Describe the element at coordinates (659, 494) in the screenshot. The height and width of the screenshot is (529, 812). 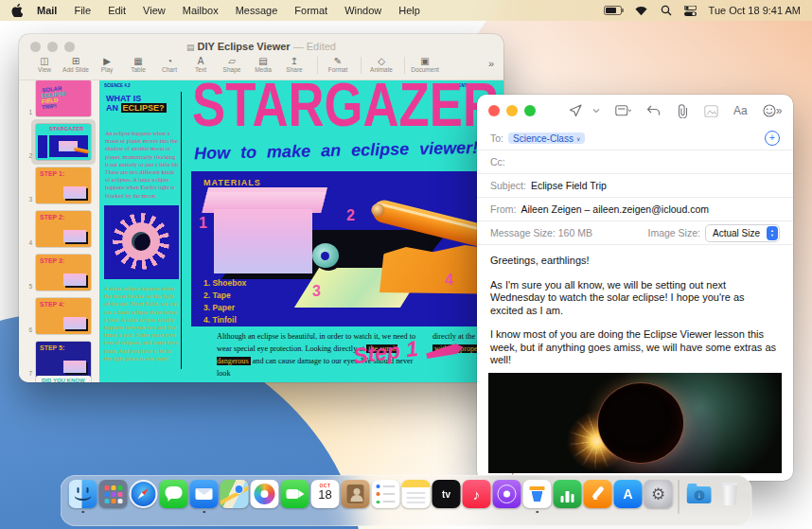
I see `dock-system-settings: ⚙` at that location.